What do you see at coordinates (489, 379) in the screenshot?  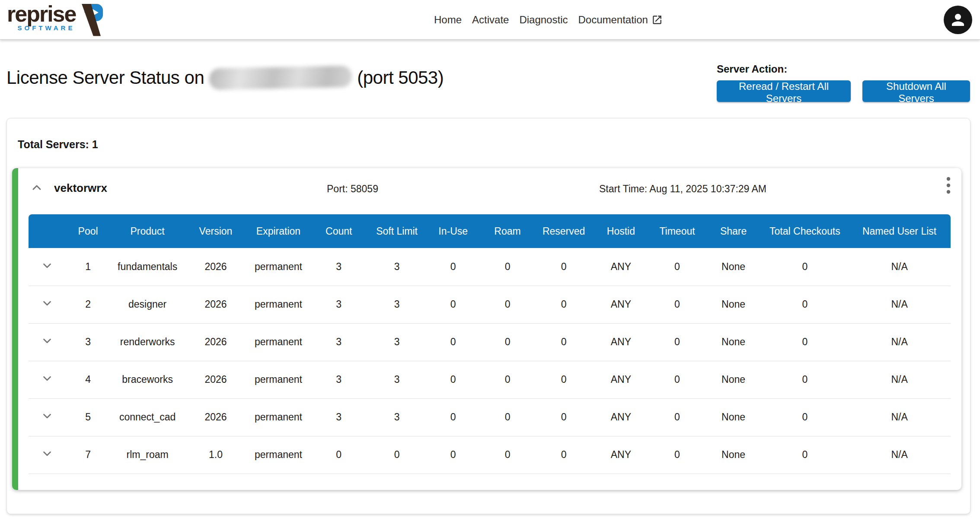 I see `pool-row: 4braceworks2026permanent33000ANY0None0N/…` at bounding box center [489, 379].